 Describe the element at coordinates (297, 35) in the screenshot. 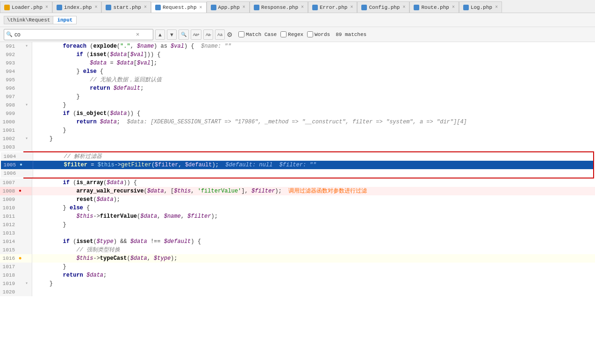

I see `search-bar: 🔍 ✕ ▲ ▼ 🔍 Aa+ Aa- Aa ⚙ Match Case Regex …` at that location.